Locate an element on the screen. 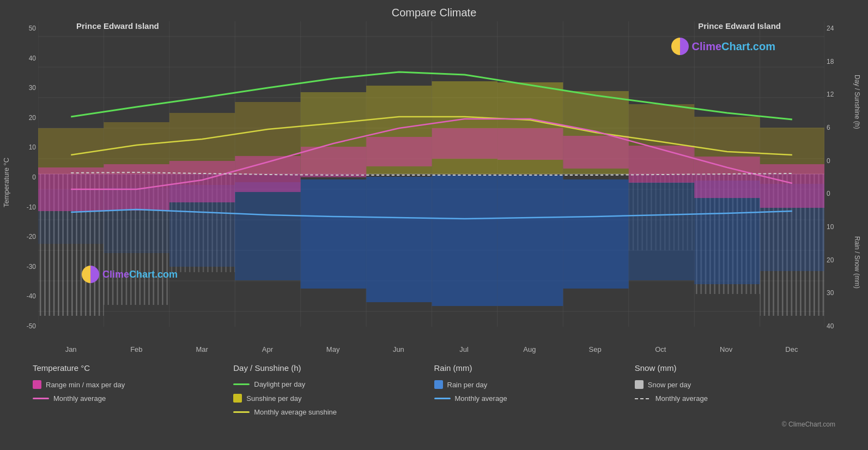 This screenshot has height=450, width=868. logo-com-right: .com is located at coordinates (763, 46).